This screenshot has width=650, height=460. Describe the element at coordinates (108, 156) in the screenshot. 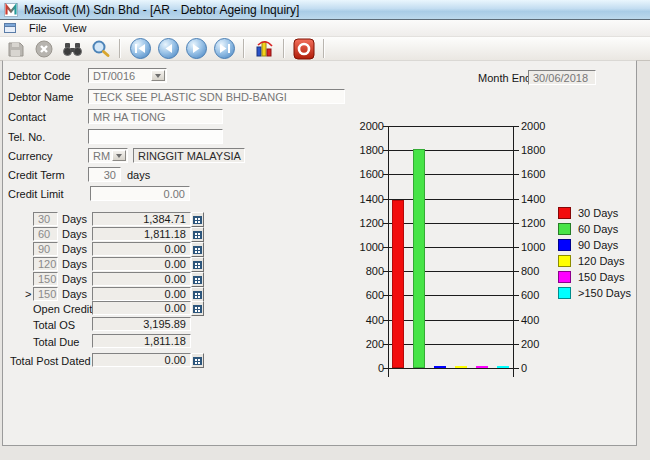

I see `currency-combo: RM` at that location.